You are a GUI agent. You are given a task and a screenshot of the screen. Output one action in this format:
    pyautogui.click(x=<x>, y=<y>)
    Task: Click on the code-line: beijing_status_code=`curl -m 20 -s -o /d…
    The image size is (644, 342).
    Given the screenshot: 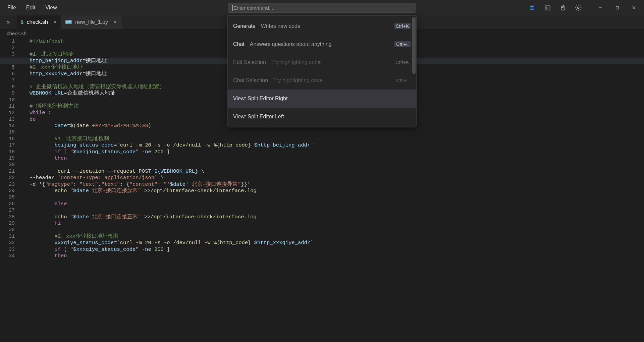 What is the action you would take?
    pyautogui.click(x=334, y=146)
    